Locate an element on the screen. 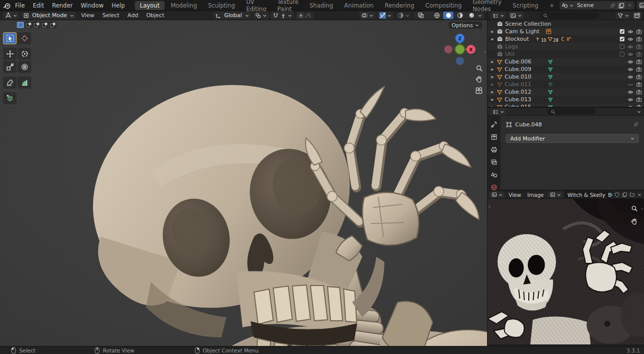  tab-output-icon is located at coordinates (494, 150).